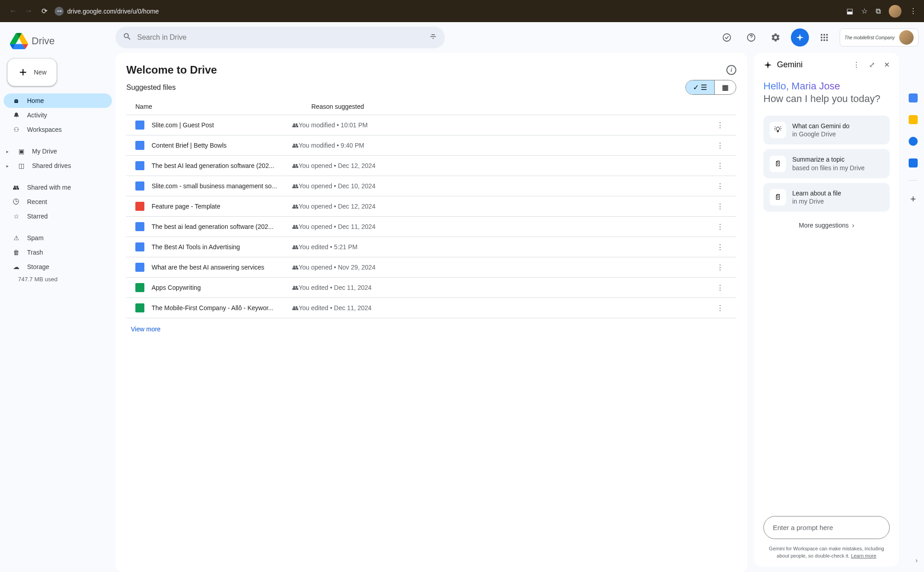 The height and width of the screenshot is (572, 924). What do you see at coordinates (58, 187) in the screenshot?
I see `sidebar-item-sharedwithme: 👥︎Shared with me` at bounding box center [58, 187].